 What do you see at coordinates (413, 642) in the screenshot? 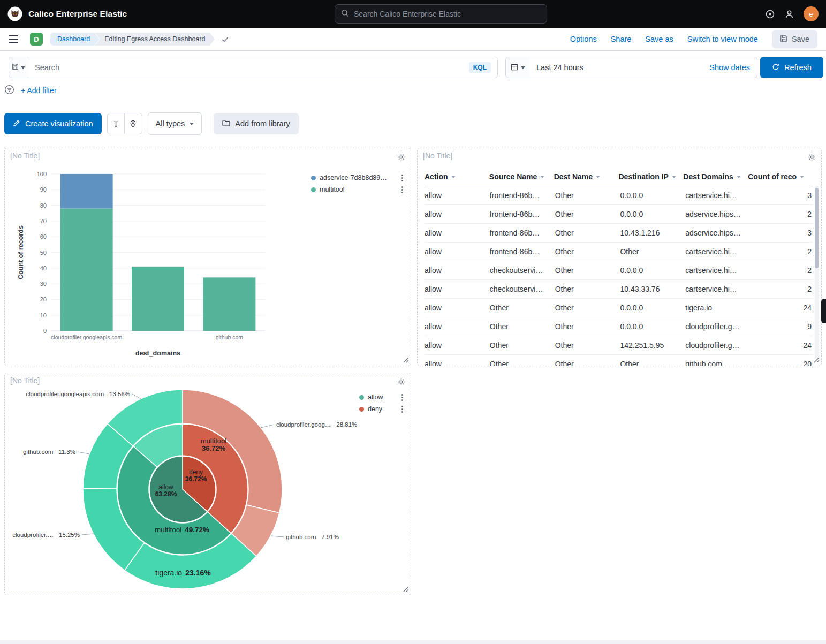
I see `horizontal-scrollbar` at bounding box center [413, 642].